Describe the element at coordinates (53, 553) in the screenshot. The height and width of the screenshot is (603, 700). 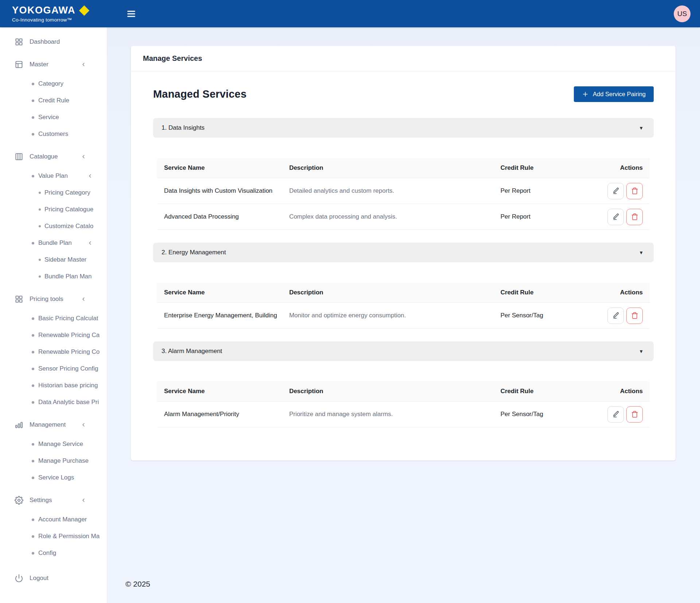
I see `sidebar-item-config: Config` at that location.